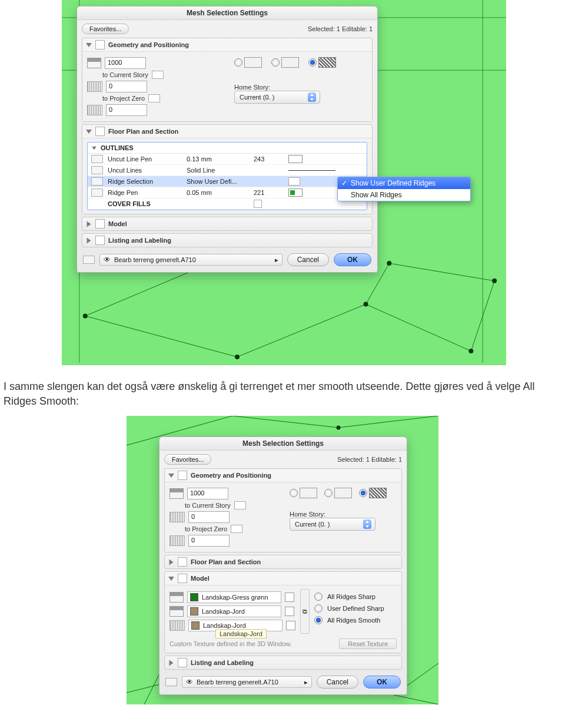  What do you see at coordinates (258, 204) in the screenshot?
I see `checkbox` at bounding box center [258, 204].